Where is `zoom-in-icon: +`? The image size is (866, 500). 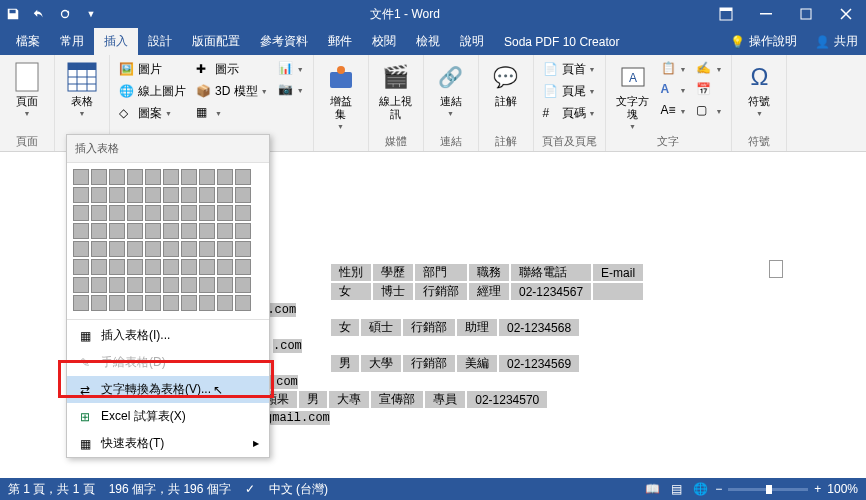 zoom-in-icon: + is located at coordinates (818, 489).